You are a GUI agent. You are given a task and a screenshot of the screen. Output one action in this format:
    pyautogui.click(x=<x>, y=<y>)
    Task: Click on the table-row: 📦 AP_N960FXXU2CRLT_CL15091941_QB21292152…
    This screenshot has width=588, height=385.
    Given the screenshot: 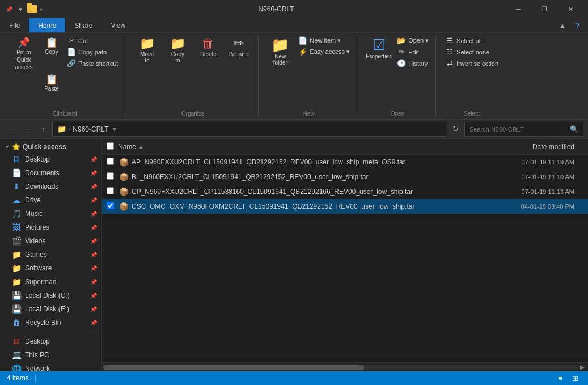 What is the action you would take?
    pyautogui.click(x=345, y=162)
    